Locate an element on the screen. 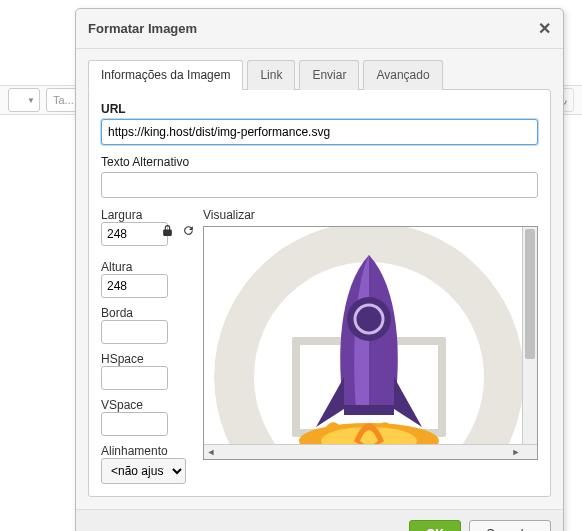 The height and width of the screenshot is (531, 582). hspace-label: HSpace is located at coordinates (146, 359).